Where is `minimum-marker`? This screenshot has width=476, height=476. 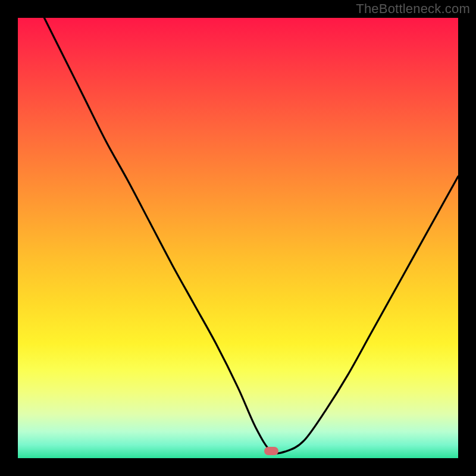
minimum-marker is located at coordinates (271, 451).